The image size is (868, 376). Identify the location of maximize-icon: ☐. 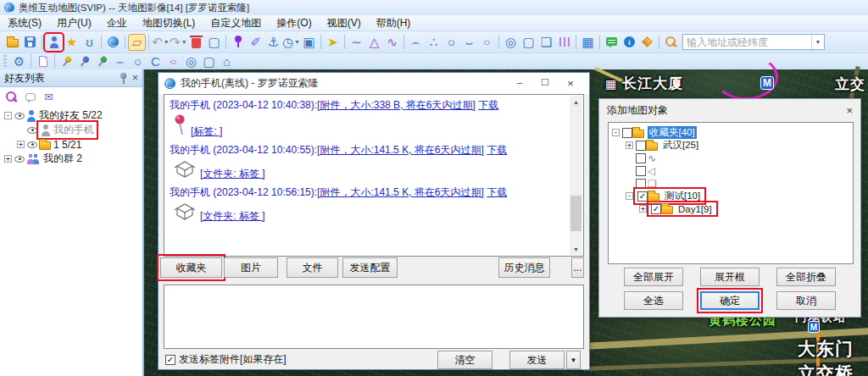
(545, 83).